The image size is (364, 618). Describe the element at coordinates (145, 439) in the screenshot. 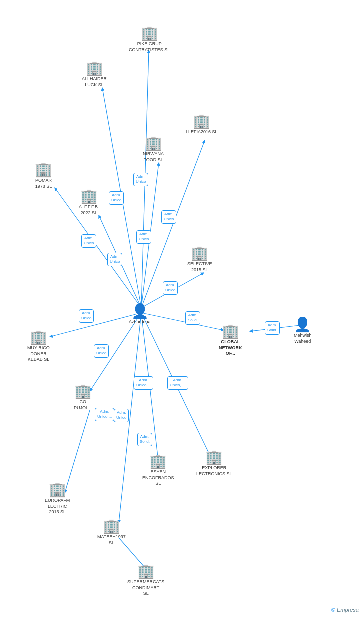

I see `badge-adm-solid-3: Adm.Solid.` at that location.